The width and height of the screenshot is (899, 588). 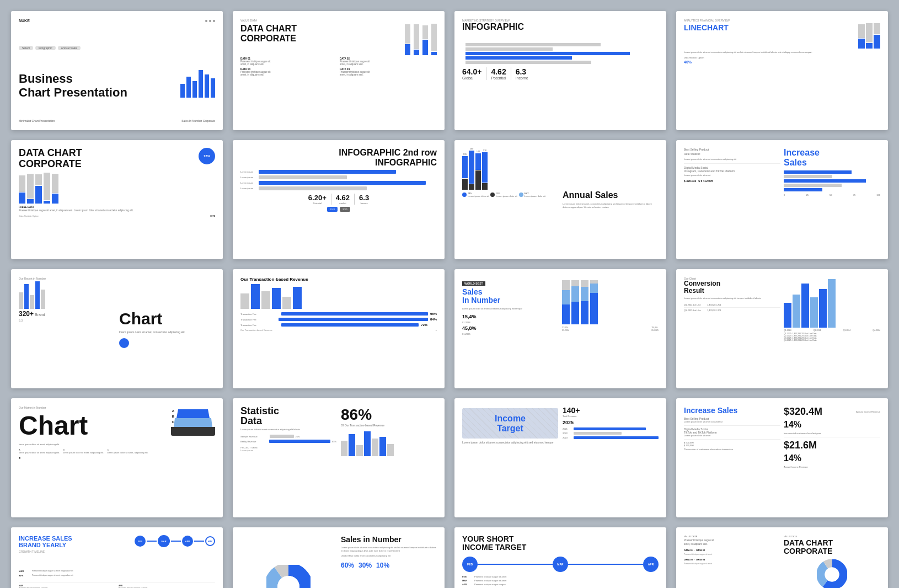 What do you see at coordinates (193, 423) in the screenshot?
I see `slide13-shapes` at bounding box center [193, 423].